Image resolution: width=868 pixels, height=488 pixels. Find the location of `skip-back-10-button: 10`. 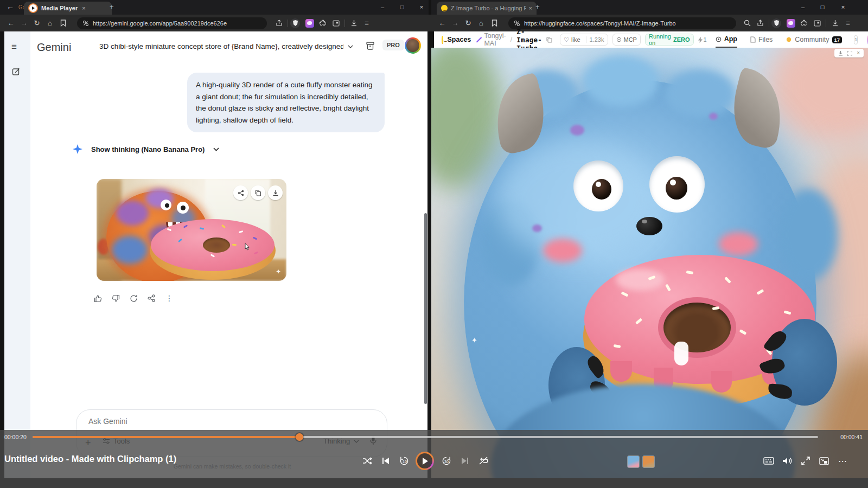

skip-back-10-button: 10 is located at coordinates (404, 461).